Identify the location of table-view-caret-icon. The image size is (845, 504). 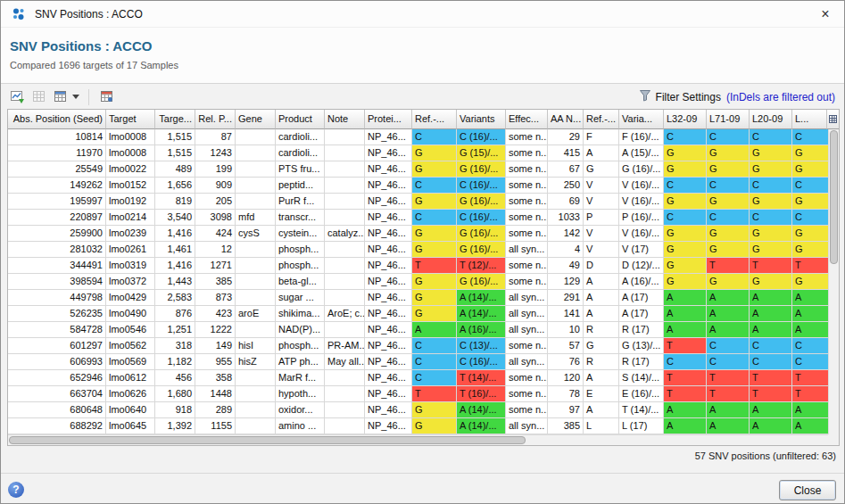
(77, 97).